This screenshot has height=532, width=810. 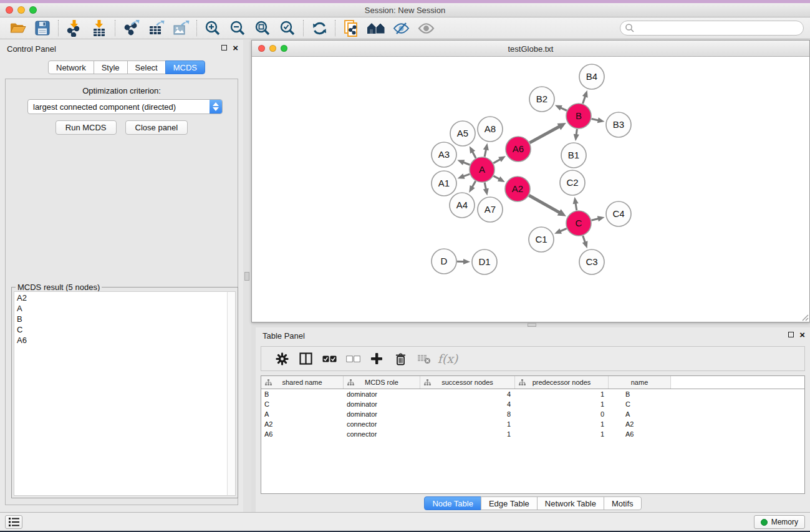 What do you see at coordinates (125, 107) in the screenshot?
I see `criterion-combobox: largest connected component (directed)` at bounding box center [125, 107].